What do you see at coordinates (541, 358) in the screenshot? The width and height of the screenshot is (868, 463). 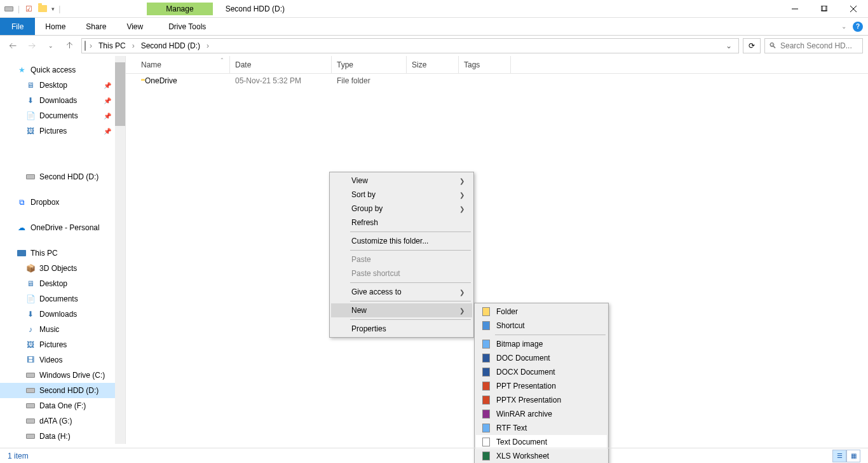 I see `new-doc-document: DOC Document` at bounding box center [541, 358].